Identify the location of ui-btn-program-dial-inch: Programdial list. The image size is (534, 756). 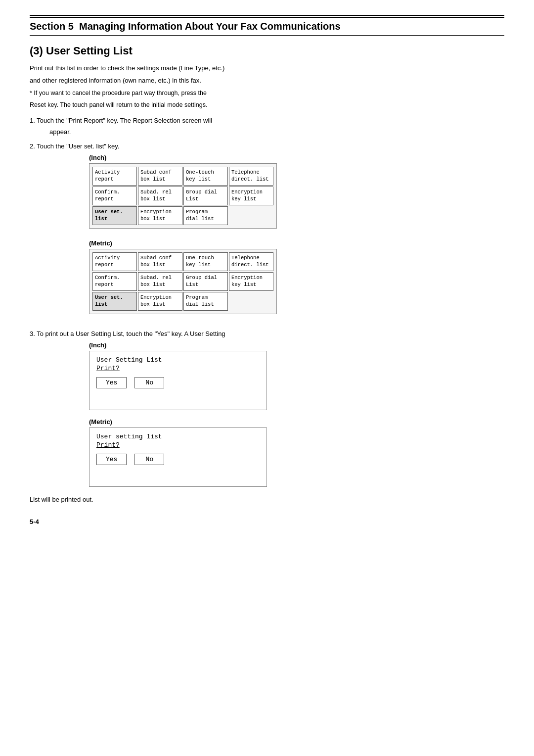
(206, 216).